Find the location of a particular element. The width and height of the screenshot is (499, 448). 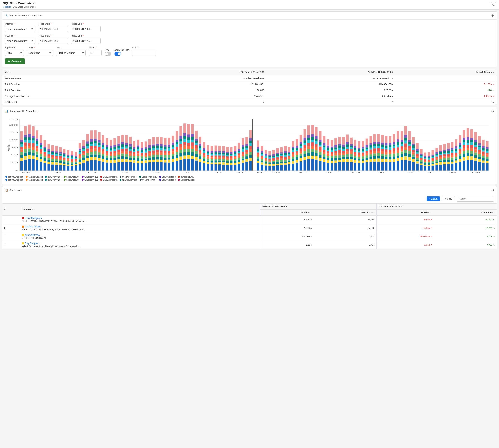

legend-item-4b: 5dqz0hqtp9fru is located at coordinates (72, 180).